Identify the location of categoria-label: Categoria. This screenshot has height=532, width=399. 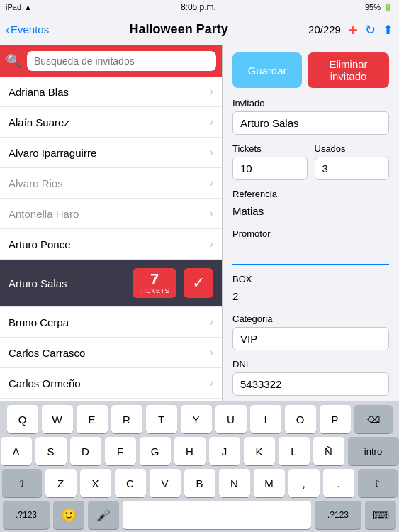
(310, 319).